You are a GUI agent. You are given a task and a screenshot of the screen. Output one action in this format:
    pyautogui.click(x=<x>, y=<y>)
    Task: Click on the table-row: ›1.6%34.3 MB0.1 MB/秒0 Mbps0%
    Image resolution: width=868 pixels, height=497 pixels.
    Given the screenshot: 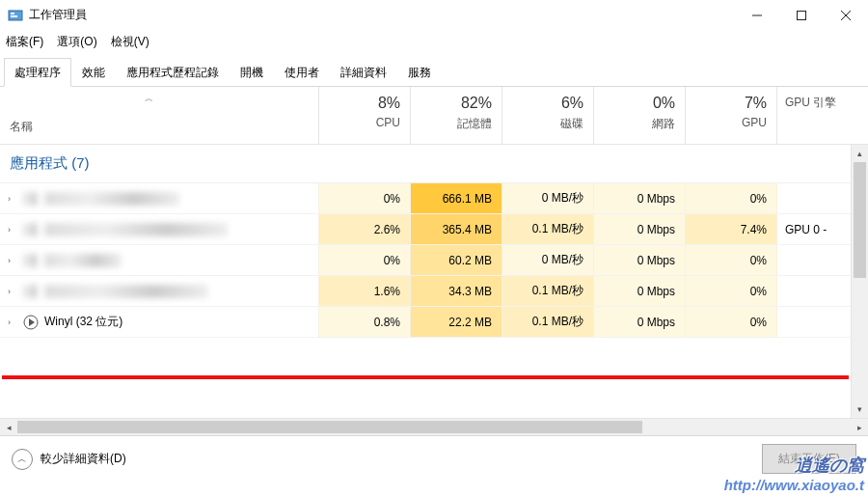 What is the action you would take?
    pyautogui.click(x=425, y=291)
    